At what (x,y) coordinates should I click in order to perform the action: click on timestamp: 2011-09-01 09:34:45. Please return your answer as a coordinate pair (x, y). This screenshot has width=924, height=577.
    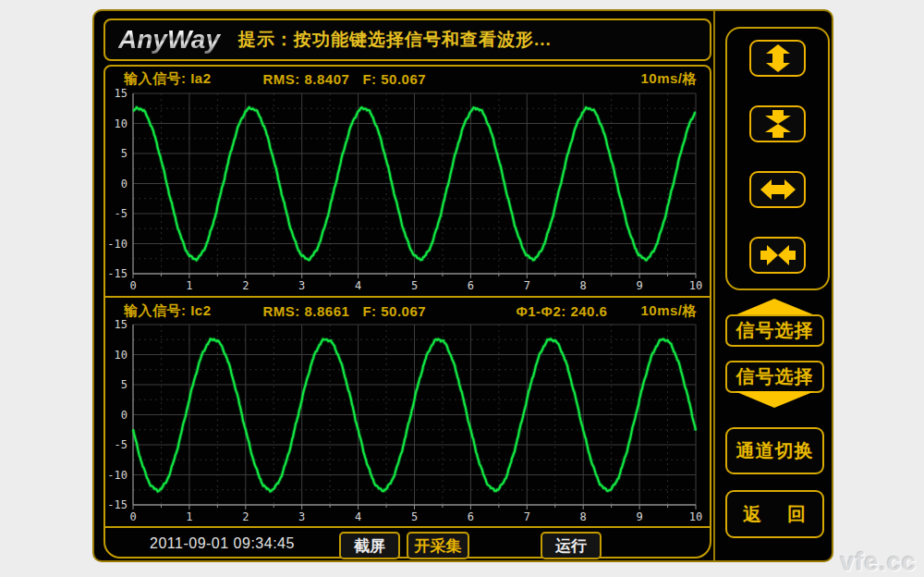
    Looking at the image, I should click on (222, 544).